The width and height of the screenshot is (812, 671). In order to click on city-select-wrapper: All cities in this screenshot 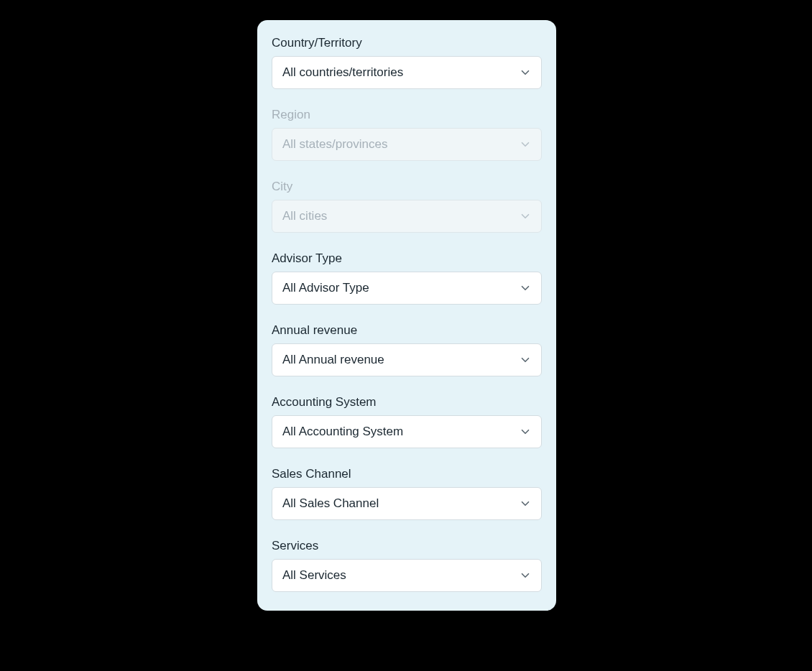, I will do `click(407, 216)`.